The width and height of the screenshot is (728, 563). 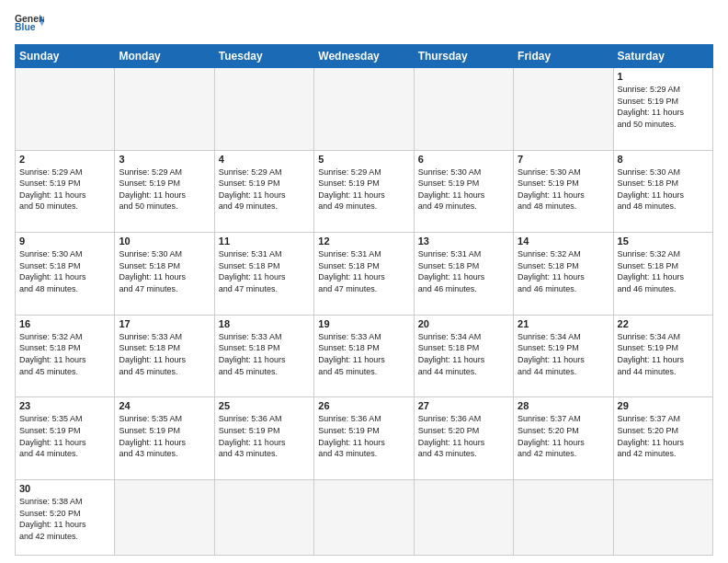 I want to click on day-number: 29, so click(x=664, y=406).